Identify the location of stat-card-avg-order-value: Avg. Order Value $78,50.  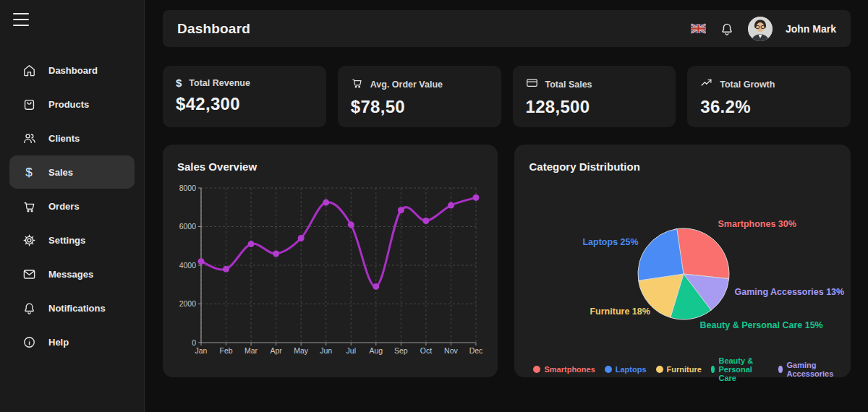
(420, 97).